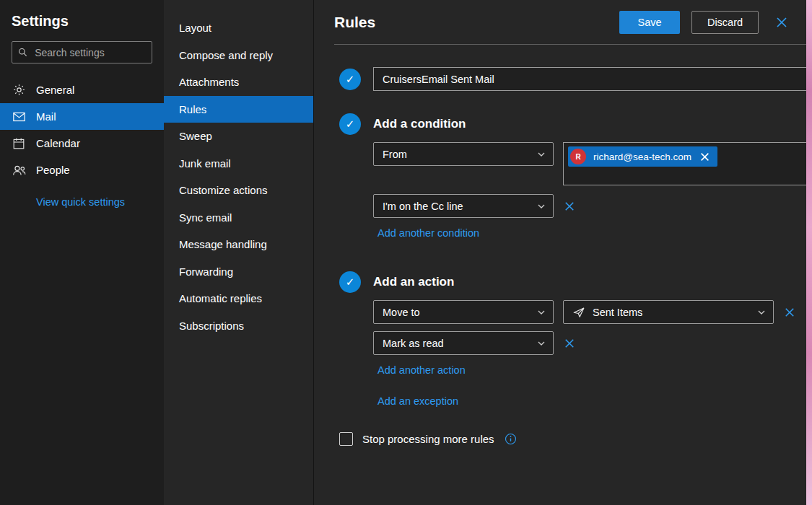  Describe the element at coordinates (82, 130) in the screenshot. I see `sidebar-nav: General Mail Calendar People` at that location.